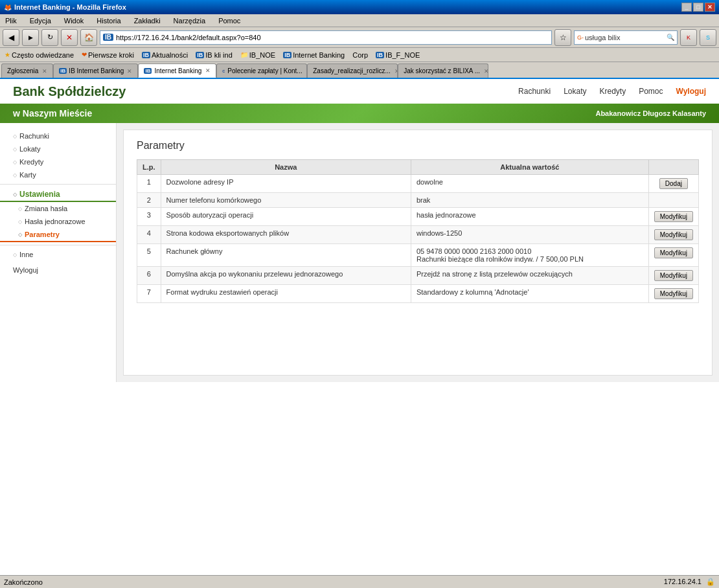 Image resolution: width=719 pixels, height=588 pixels. What do you see at coordinates (698, 7) in the screenshot?
I see `window-controls: _ □ ✕` at bounding box center [698, 7].